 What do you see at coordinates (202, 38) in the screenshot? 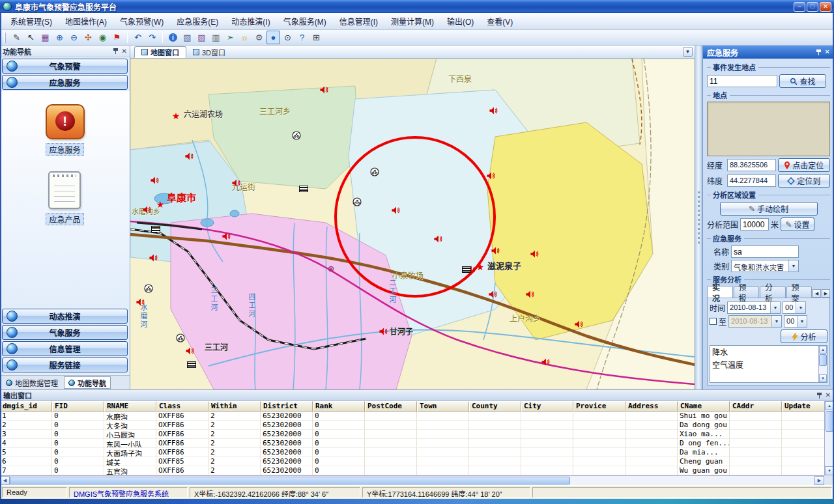
I see `export-image: ▨` at bounding box center [202, 38].